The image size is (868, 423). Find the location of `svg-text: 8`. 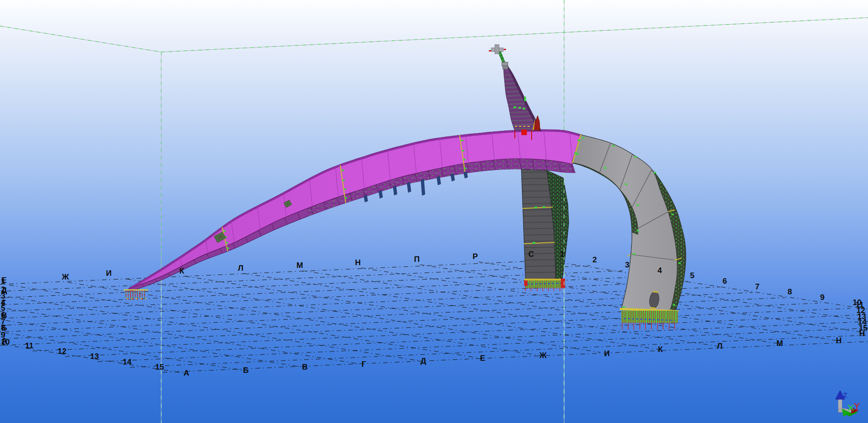

svg-text: 8 is located at coordinates (790, 292).